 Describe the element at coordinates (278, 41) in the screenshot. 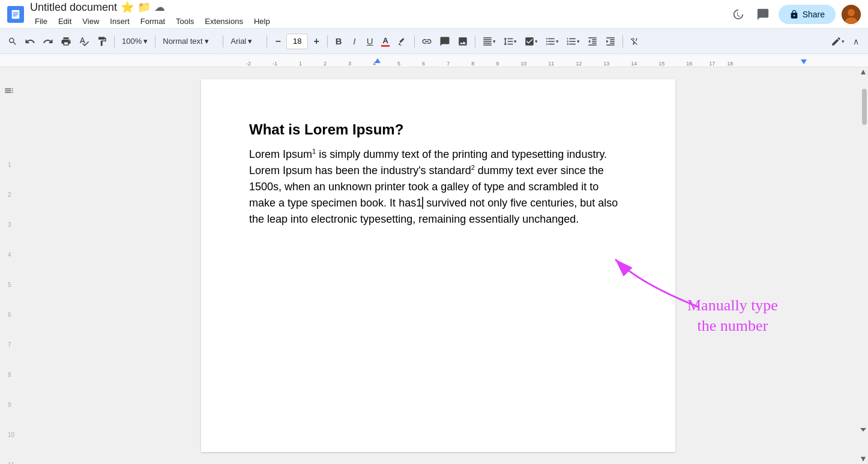

I see `font-size-decrease-button: −` at that location.